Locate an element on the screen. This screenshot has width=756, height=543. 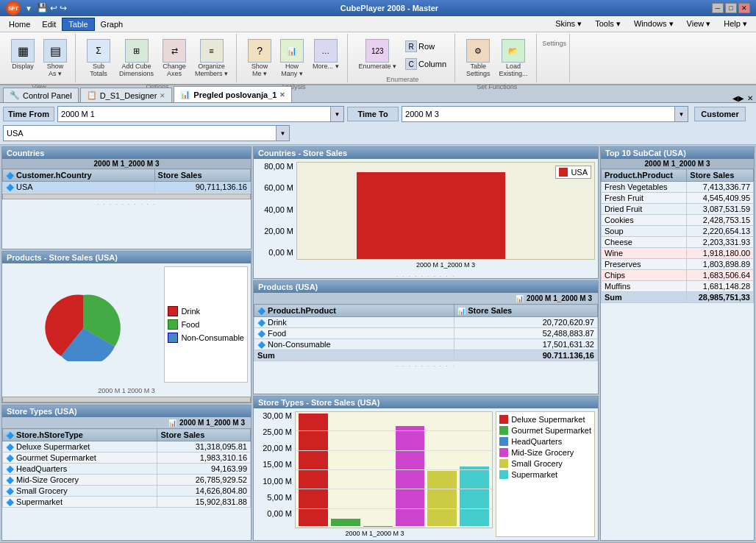
st-legend-small: Small Grocery is located at coordinates (546, 464).